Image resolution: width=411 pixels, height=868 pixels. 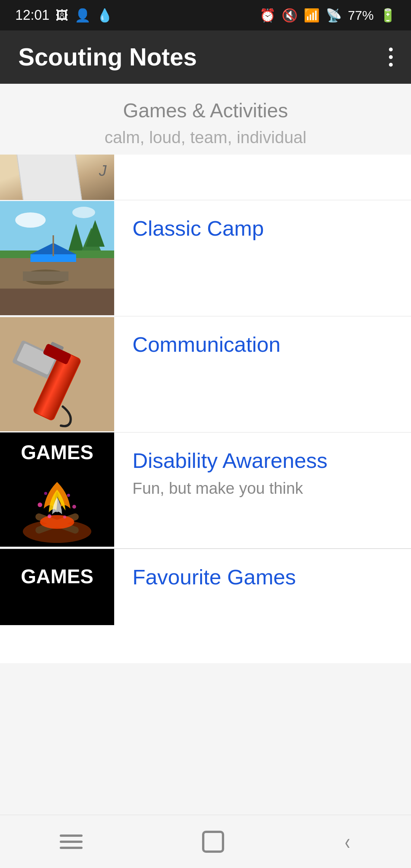 What do you see at coordinates (263, 577) in the screenshot?
I see `item-title-favourite: Favourite Games` at bounding box center [263, 577].